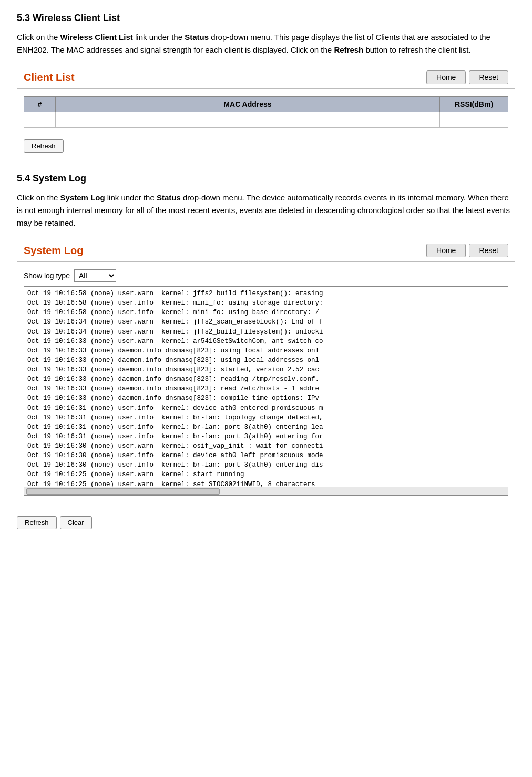  I want to click on client-list-header-buttons: Home Reset, so click(467, 77).